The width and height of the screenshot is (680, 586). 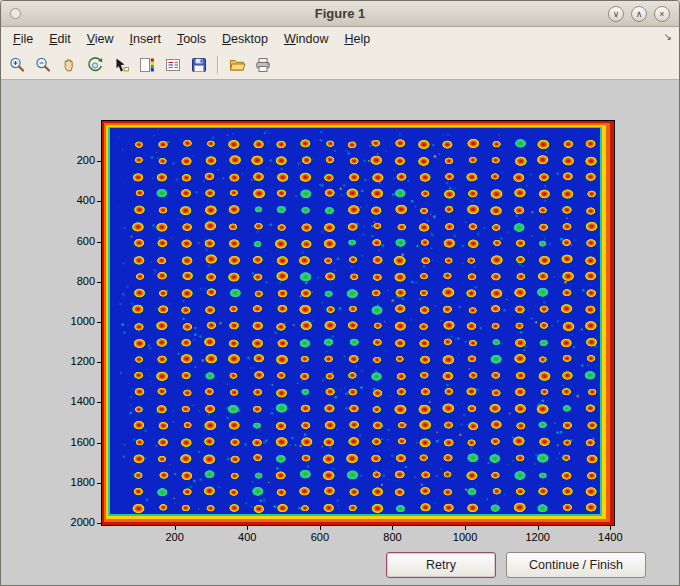 What do you see at coordinates (237, 65) in the screenshot?
I see `open-folder-icon` at bounding box center [237, 65].